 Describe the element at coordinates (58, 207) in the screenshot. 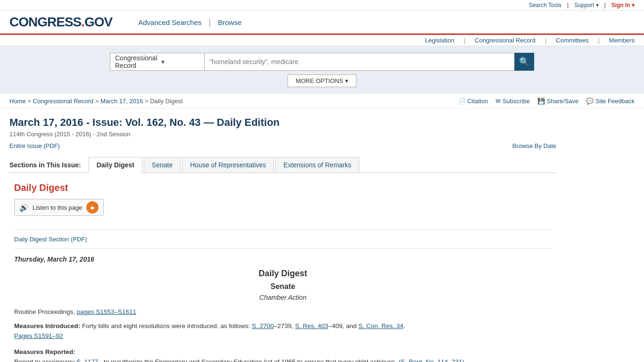

I see `listen-label: Listen to this page` at that location.